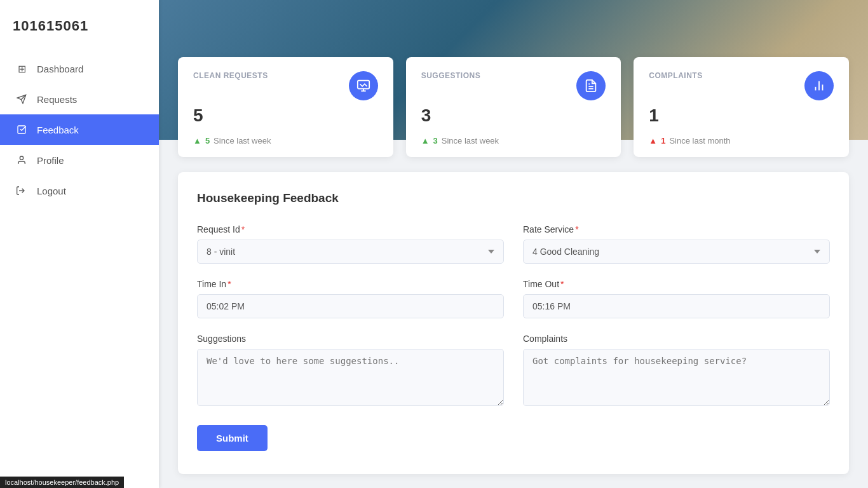  I want to click on form-group-time-in: Time In*, so click(351, 299).